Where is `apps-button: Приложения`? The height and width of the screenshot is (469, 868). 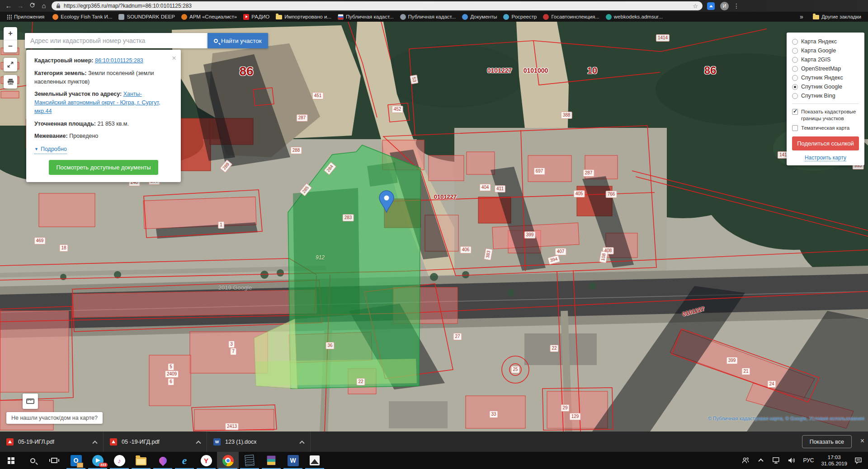 apps-button: Приложения is located at coordinates (25, 17).